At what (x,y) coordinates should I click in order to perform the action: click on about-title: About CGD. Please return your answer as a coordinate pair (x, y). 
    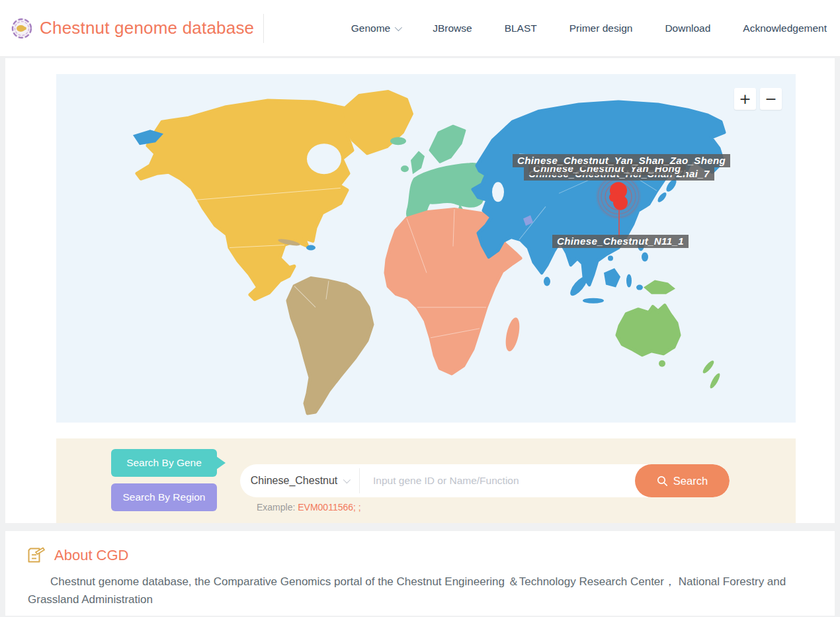
    Looking at the image, I should click on (91, 555).